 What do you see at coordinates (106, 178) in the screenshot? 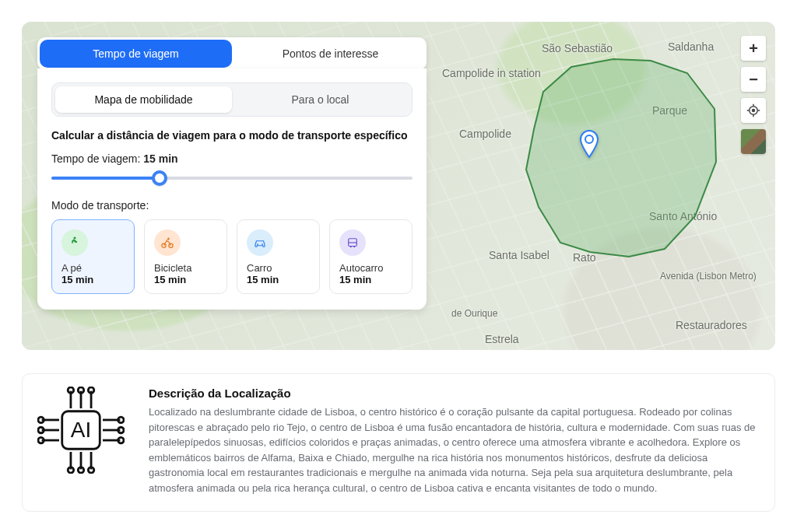
I see `slider-fill` at bounding box center [106, 178].